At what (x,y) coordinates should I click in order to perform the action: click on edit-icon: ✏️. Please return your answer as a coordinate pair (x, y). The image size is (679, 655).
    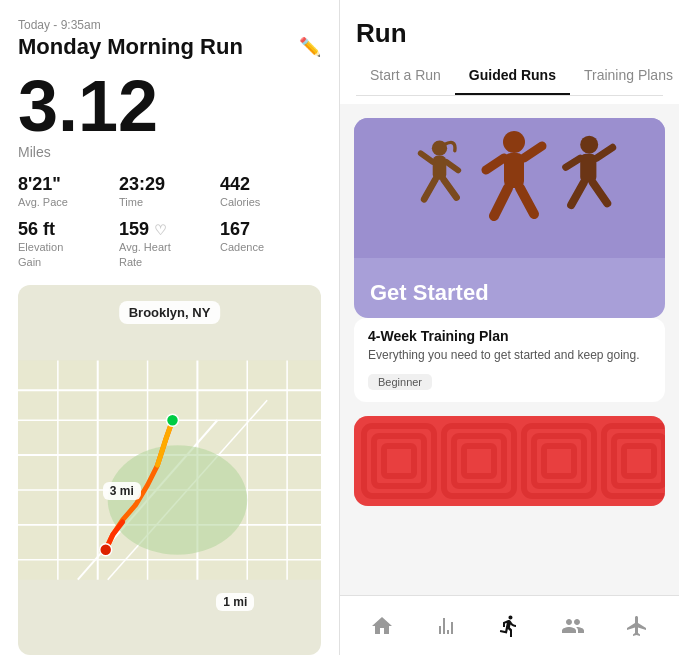
    Looking at the image, I should click on (310, 47).